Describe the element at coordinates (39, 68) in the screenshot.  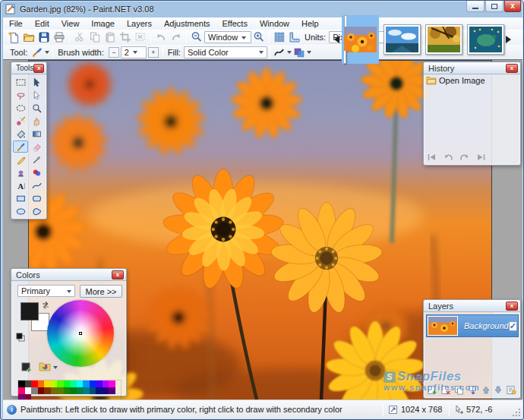
I see `tools-panel-close-button: x` at that location.